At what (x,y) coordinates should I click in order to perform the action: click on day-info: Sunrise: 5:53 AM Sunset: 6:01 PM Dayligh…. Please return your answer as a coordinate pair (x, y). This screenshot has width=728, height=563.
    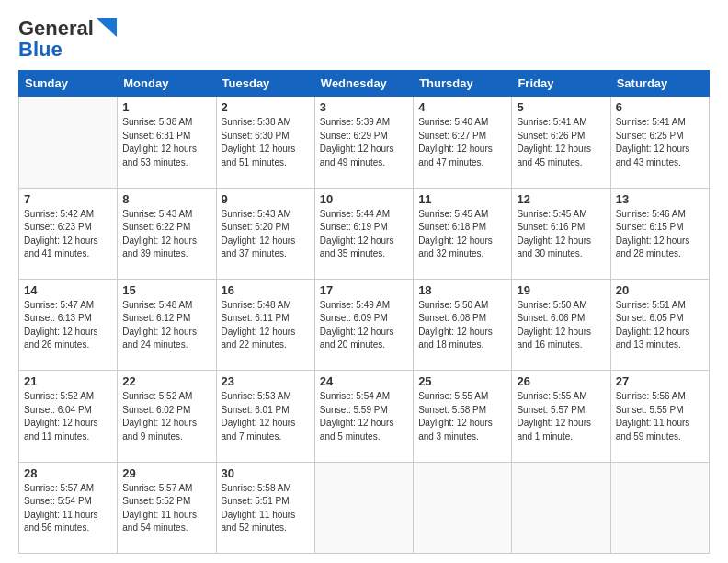
    Looking at the image, I should click on (266, 417).